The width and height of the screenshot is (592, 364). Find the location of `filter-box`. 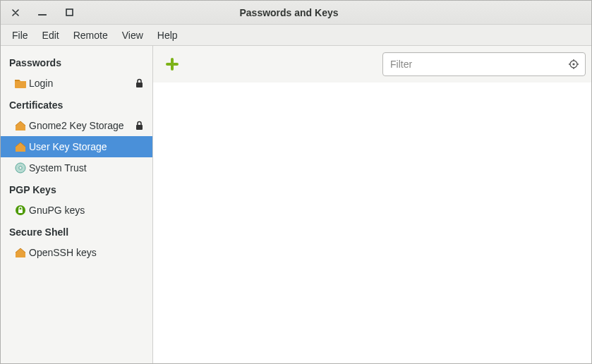

filter-box is located at coordinates (484, 64).